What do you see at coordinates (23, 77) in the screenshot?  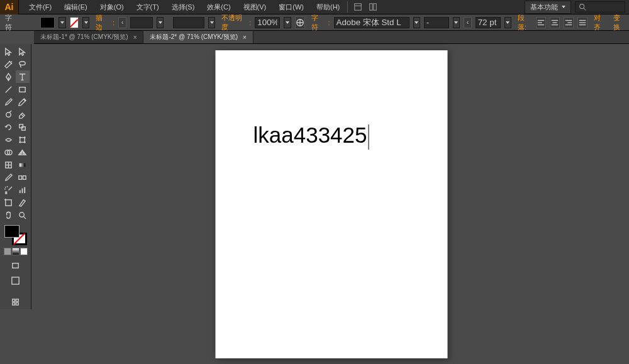 I see `type-tool` at bounding box center [23, 77].